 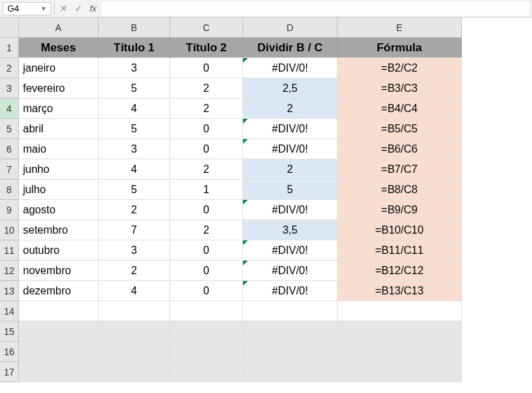 What do you see at coordinates (400, 48) in the screenshot?
I see `header-cell-E: Fórmula` at bounding box center [400, 48].